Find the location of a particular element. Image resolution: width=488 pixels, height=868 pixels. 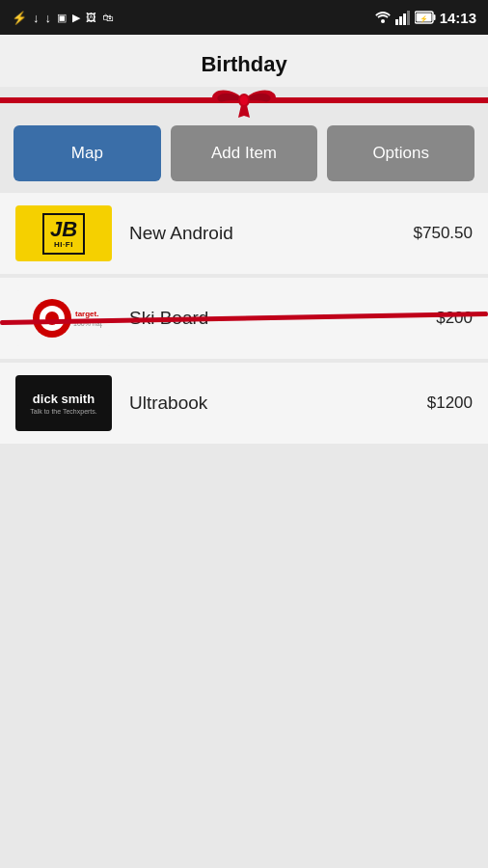

bag-icon: 🛍 is located at coordinates (108, 17).